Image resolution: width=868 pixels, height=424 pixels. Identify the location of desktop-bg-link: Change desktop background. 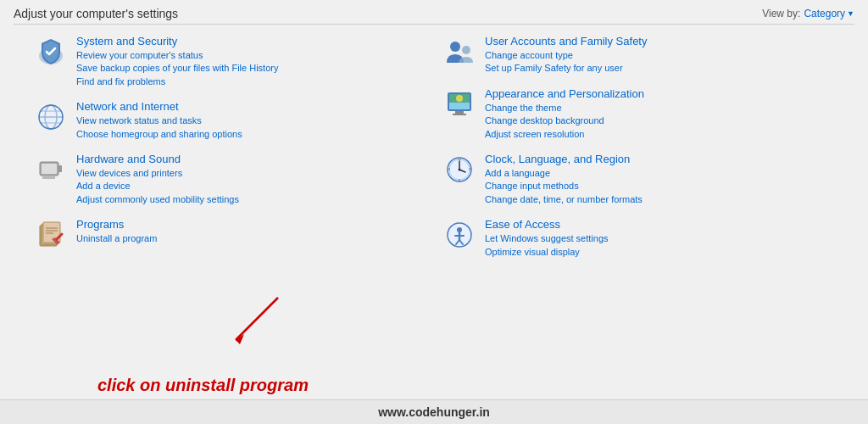
(565, 120).